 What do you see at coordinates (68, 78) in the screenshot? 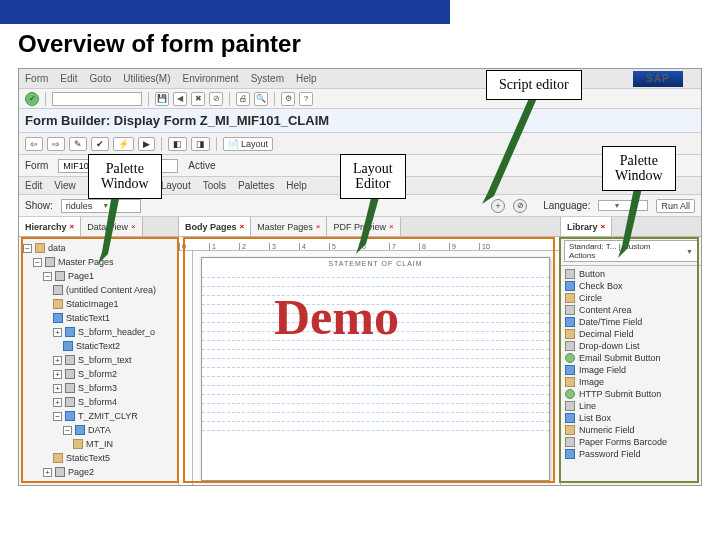
I see `menu-edit: Edit` at bounding box center [68, 78].